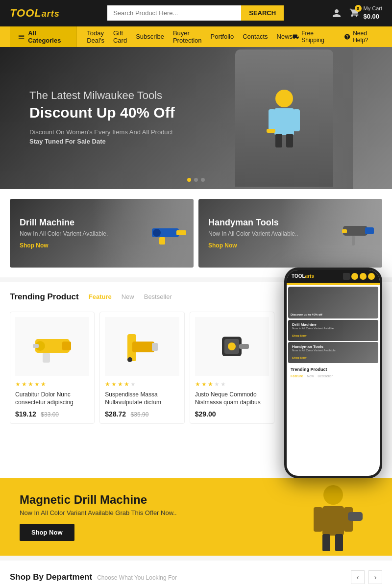 The width and height of the screenshot is (392, 588). I want to click on trending-title: Trending Product, so click(44, 297).